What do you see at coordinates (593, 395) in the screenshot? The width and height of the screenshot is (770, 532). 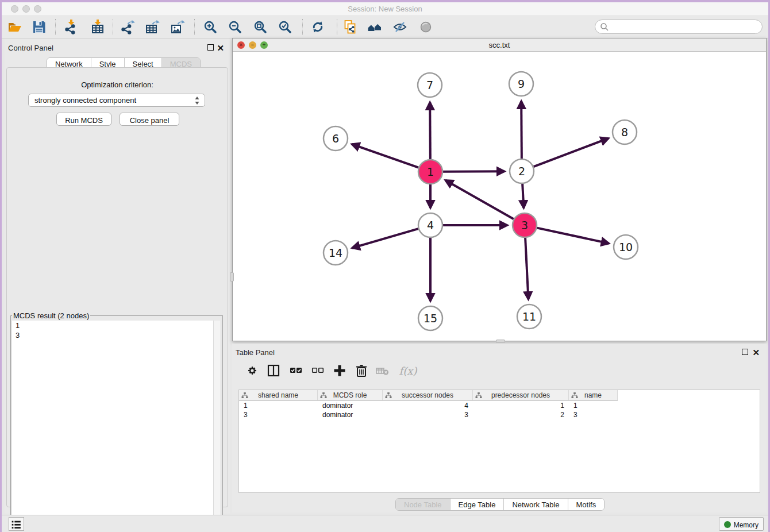 I see `column-header-name: name` at bounding box center [593, 395].